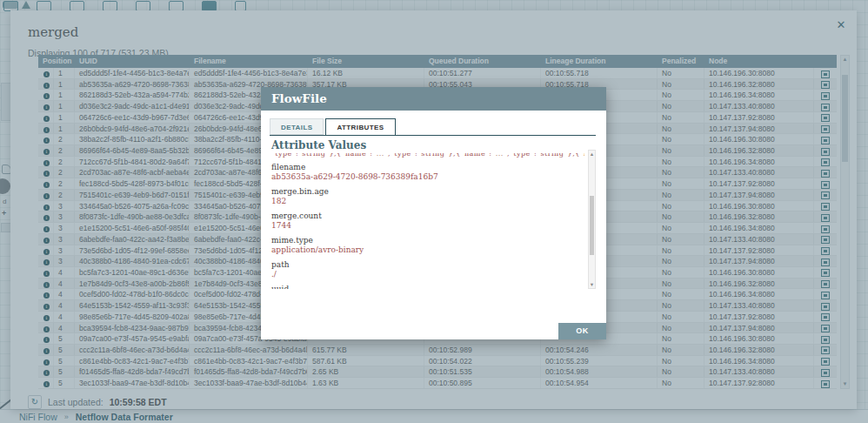  Describe the element at coordinates (428, 197) in the screenshot. I see `attribute-item: merge.bin.age182` at that location.